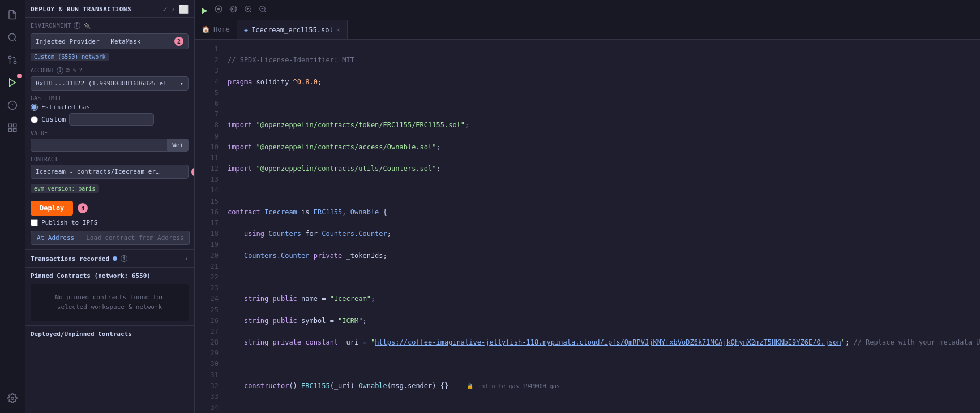 This screenshot has width=980, height=413. Describe the element at coordinates (115, 259) in the screenshot. I see `transaction-dot` at that location.